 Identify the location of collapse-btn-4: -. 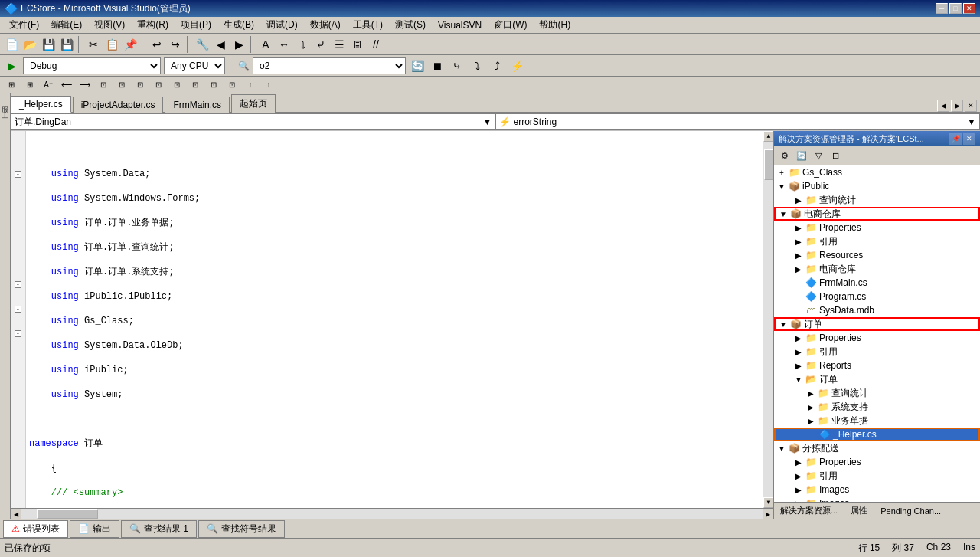
(18, 334).